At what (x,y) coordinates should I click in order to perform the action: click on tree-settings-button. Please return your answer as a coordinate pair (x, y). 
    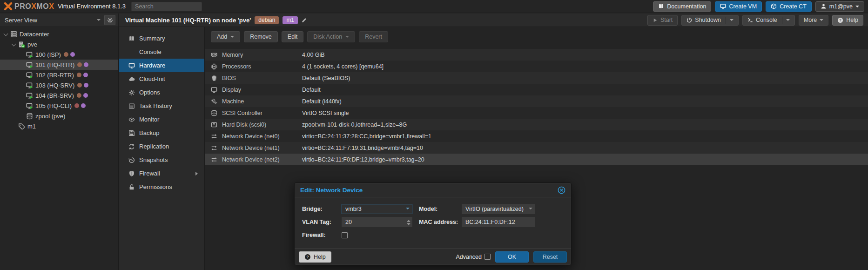
    Looking at the image, I should click on (110, 20).